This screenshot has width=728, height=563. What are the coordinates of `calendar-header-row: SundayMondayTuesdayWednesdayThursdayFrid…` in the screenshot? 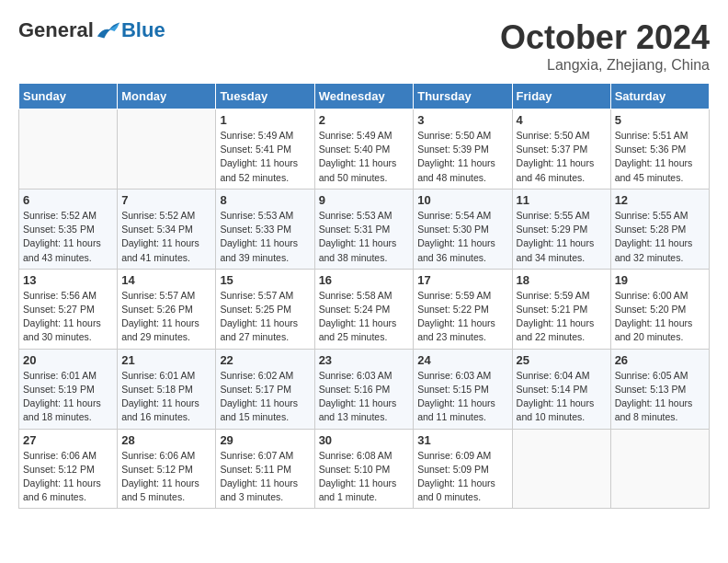 It's located at (364, 97).